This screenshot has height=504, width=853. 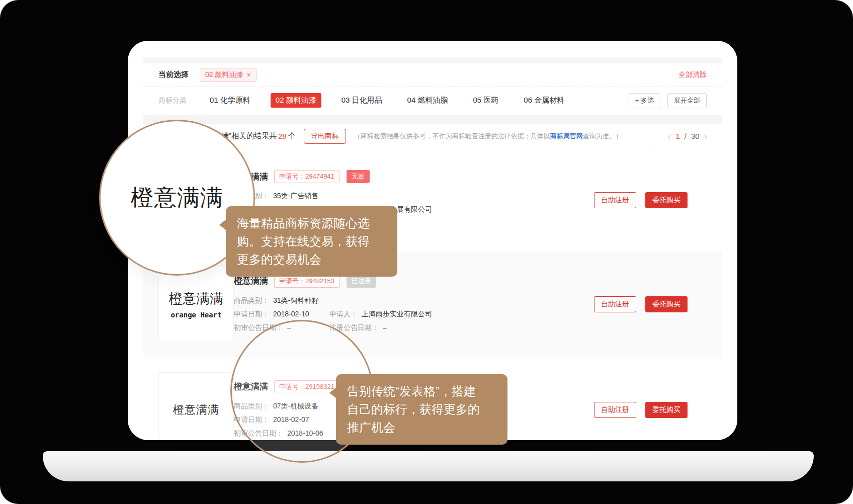 I want to click on category-tools: + 多选 展开全部, so click(x=668, y=101).